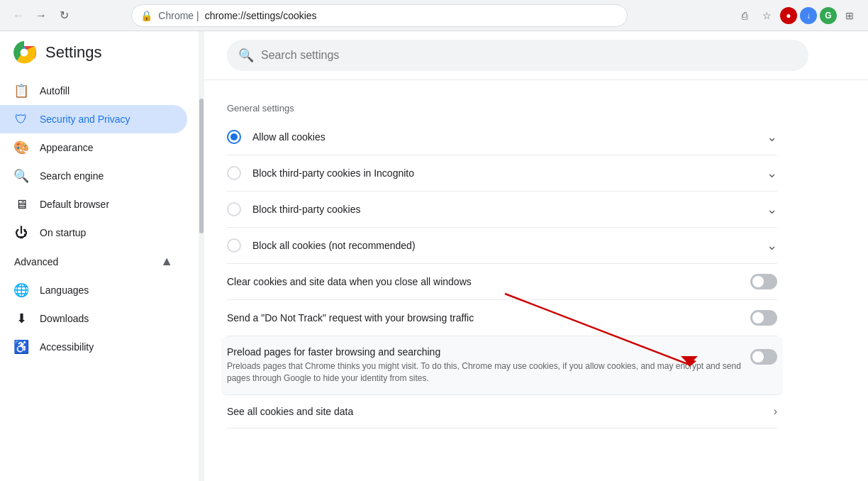  I want to click on preload-row: Preload pages for faster browsing and se…, so click(502, 366).